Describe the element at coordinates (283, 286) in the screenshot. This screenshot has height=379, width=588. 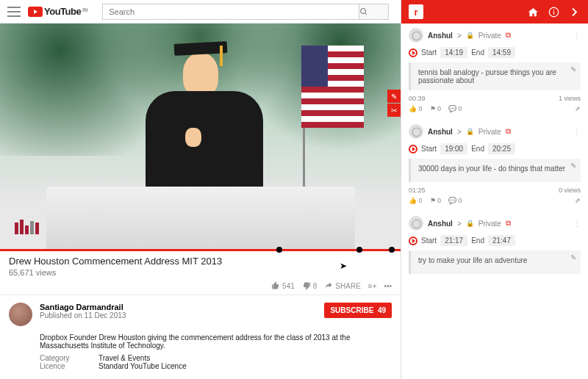
I see `like-button: 541` at that location.